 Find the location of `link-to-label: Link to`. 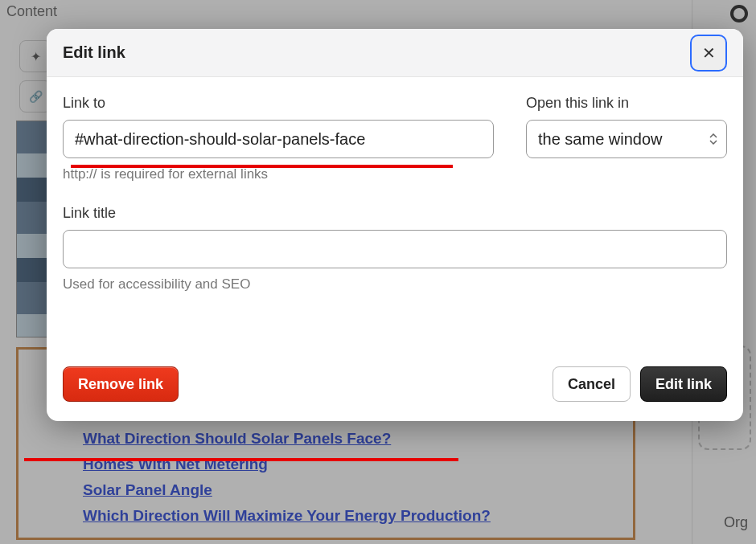

link-to-label: Link to is located at coordinates (278, 103).